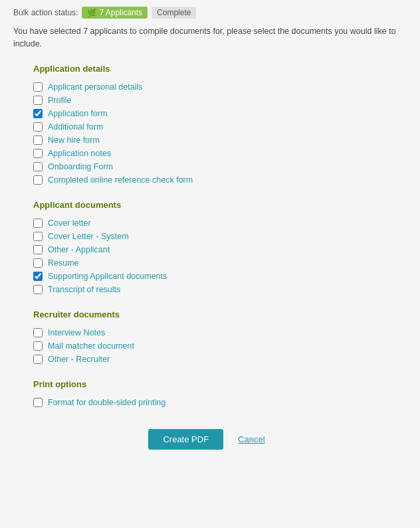 This screenshot has height=528, width=420. I want to click on label-completed_online_reference_check_form: Completed online reference check form, so click(120, 180).